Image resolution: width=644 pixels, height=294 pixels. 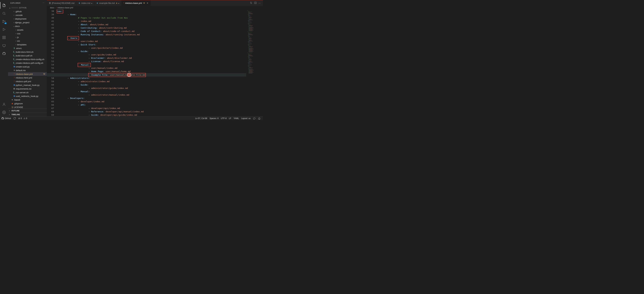 What do you see at coordinates (214, 118) in the screenshot?
I see `status-spaces: Spaces: 8` at bounding box center [214, 118].